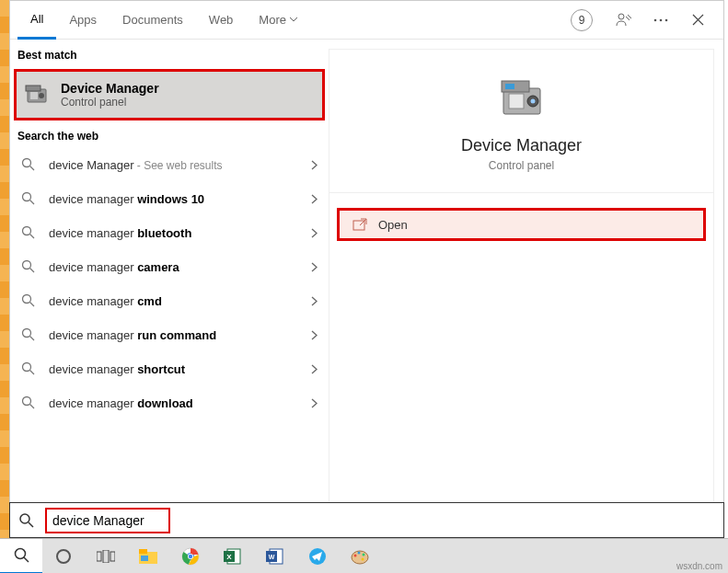  I want to click on web-result-item: device manager download, so click(169, 403).